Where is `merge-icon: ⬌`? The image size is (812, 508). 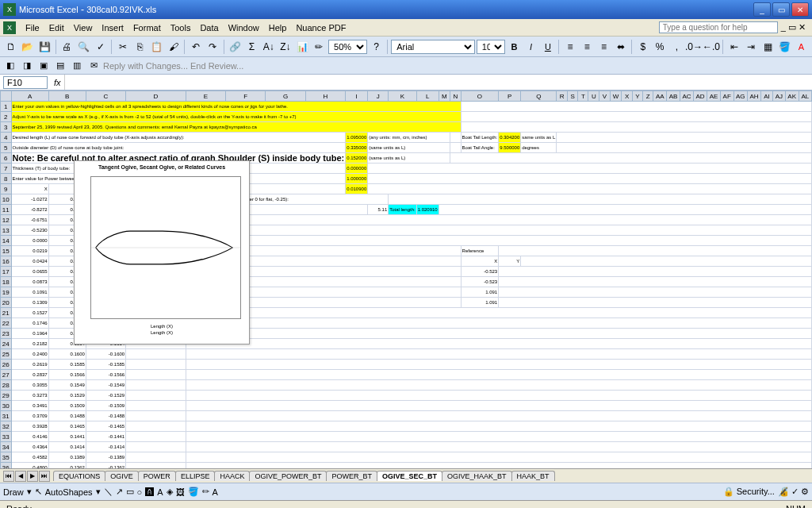 merge-icon: ⬌ is located at coordinates (620, 47).